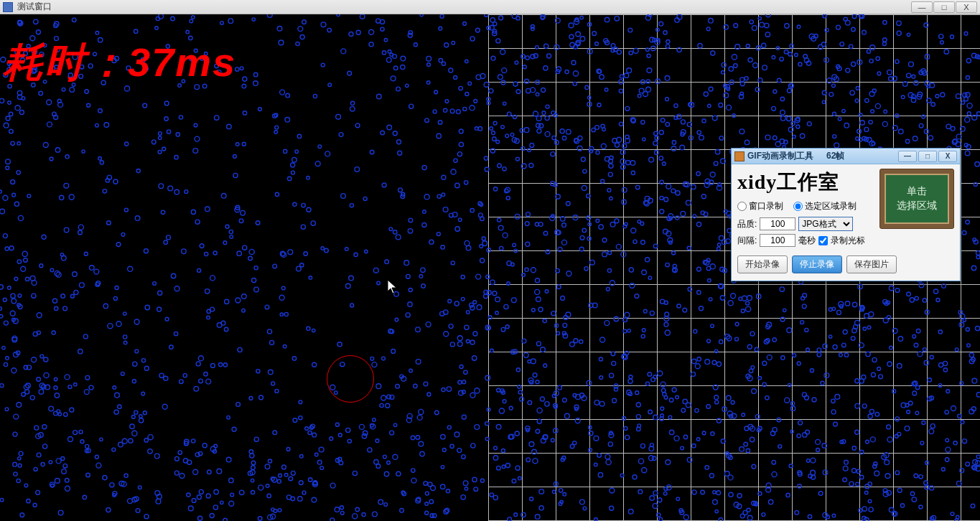 The height and width of the screenshot is (521, 980). I want to click on main-window-titlebar: 测试窗口 — □ X, so click(490, 7).